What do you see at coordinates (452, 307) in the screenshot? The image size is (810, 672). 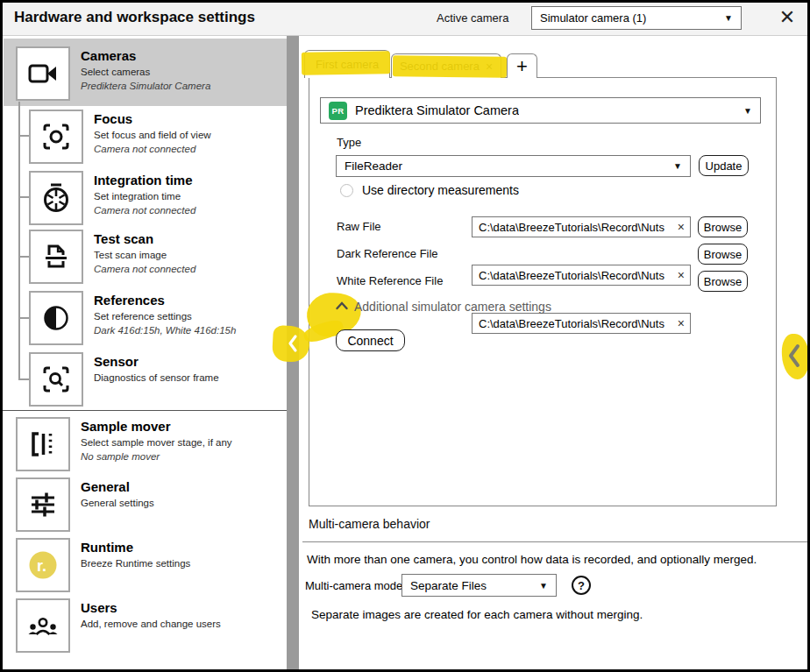 I see `additional-settings-label: Additional simulator camera settings` at bounding box center [452, 307].